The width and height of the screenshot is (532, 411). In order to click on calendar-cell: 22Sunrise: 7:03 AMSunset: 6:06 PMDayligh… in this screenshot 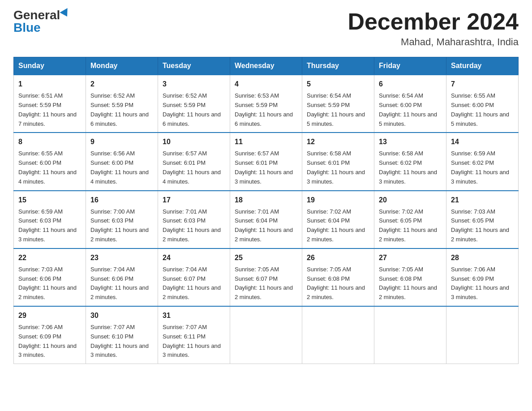, I will do `click(50, 278)`.